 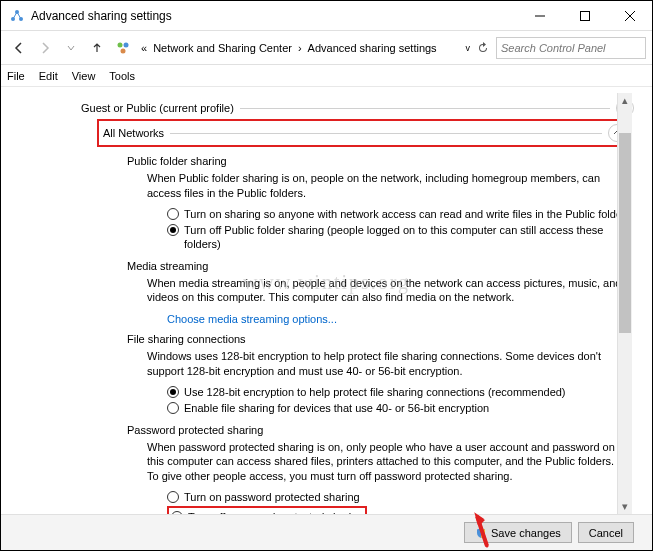 I want to click on window-title: Advanced sharing settings, so click(x=274, y=16).